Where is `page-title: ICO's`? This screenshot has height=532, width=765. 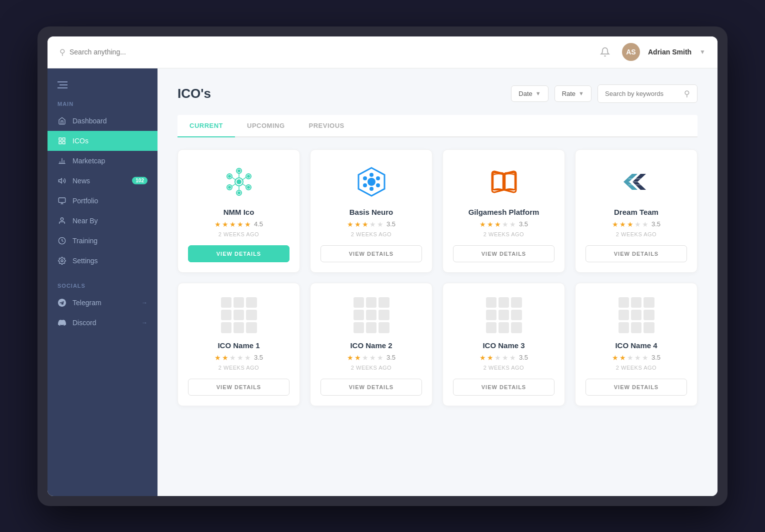
page-title: ICO's is located at coordinates (194, 94).